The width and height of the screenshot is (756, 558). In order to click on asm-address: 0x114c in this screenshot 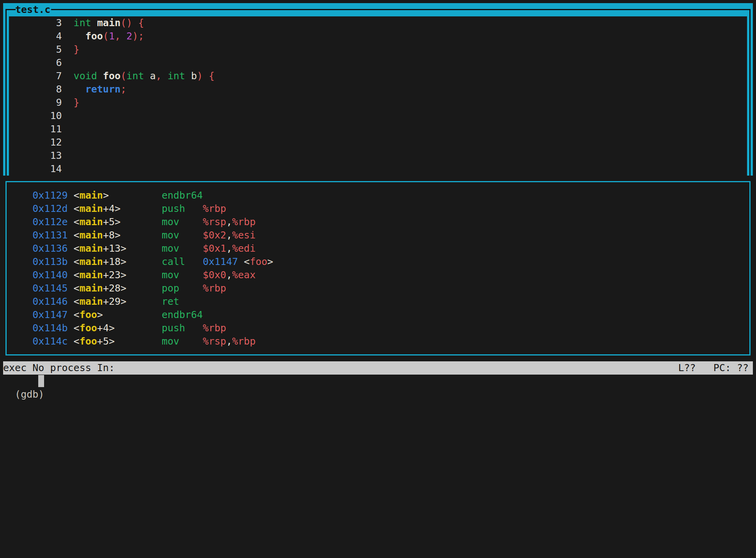, I will do `click(50, 341)`.